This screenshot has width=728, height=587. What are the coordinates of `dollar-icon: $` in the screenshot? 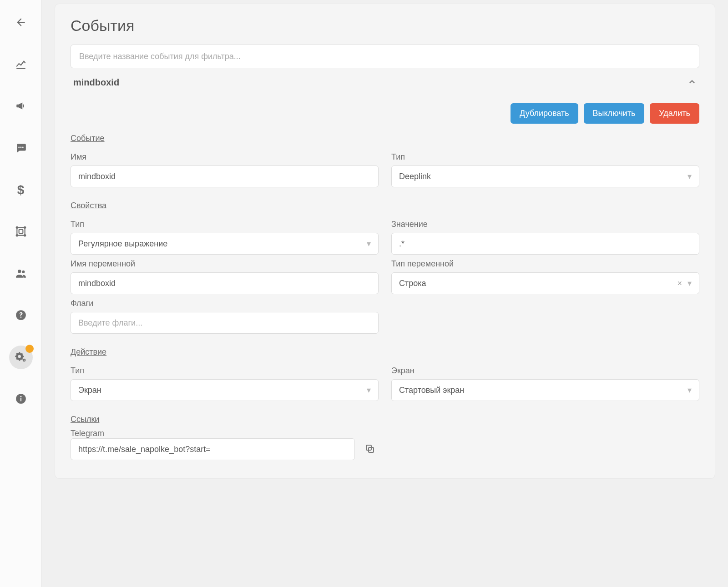 It's located at (21, 190).